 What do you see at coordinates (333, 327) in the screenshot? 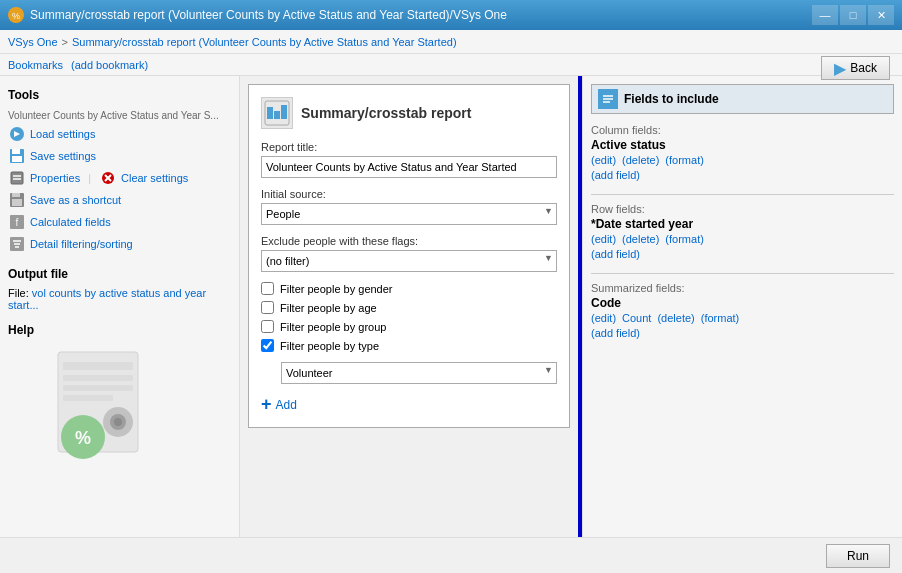
I see `filter-group-label: Filter people by group` at bounding box center [333, 327].